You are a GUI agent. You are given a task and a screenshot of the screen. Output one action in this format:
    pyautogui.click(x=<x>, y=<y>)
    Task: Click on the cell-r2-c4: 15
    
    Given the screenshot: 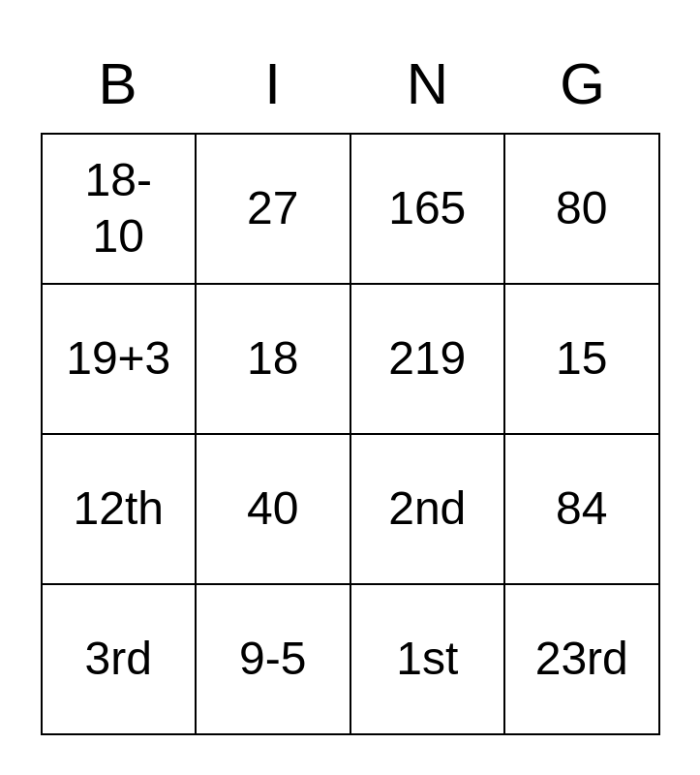 What is the action you would take?
    pyautogui.click(x=583, y=360)
    